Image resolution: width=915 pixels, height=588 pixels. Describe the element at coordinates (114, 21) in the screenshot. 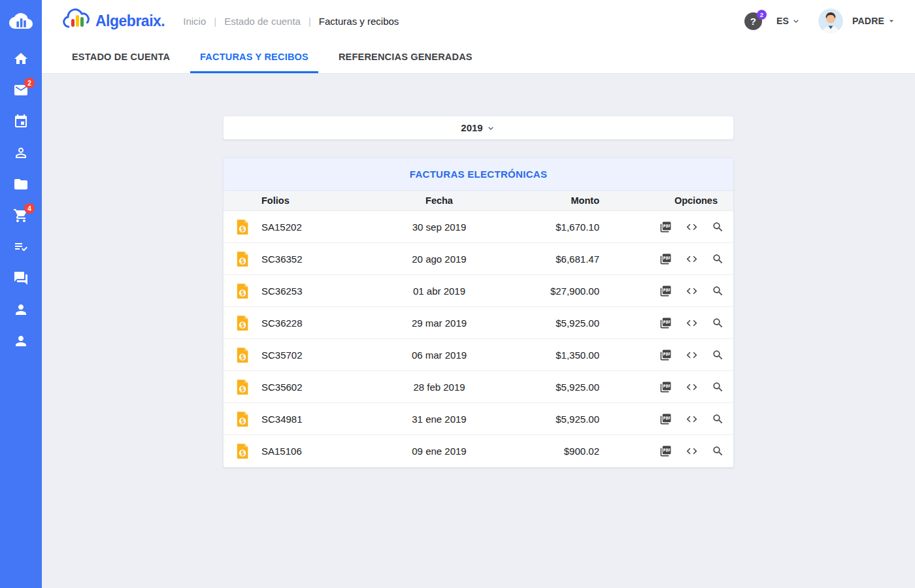

I see `brand-logo: Algebraix.` at that location.